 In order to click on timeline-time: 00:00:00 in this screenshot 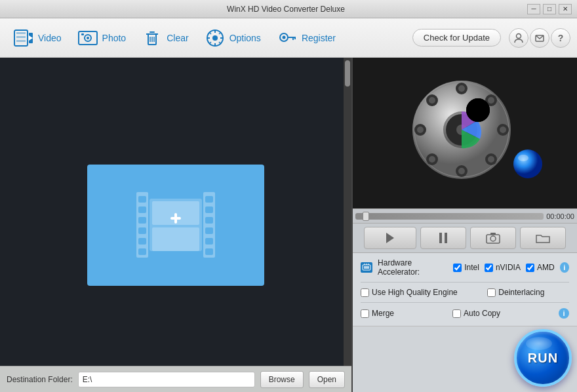, I will do `click(560, 216)`.